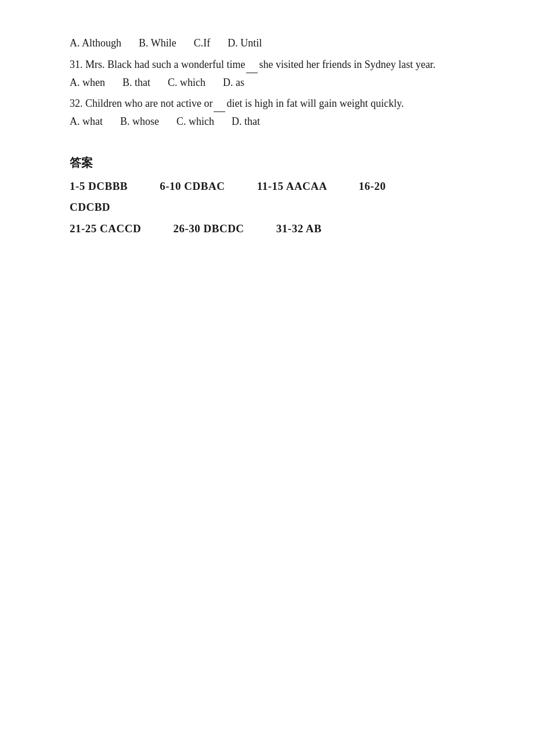  I want to click on answer-title: 答案, so click(267, 163).